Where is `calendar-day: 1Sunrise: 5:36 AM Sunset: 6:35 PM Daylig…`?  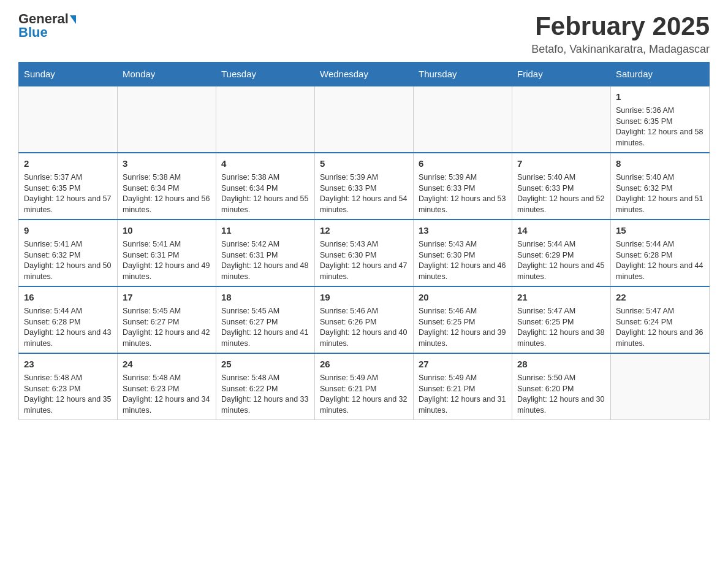 calendar-day: 1Sunrise: 5:36 AM Sunset: 6:35 PM Daylig… is located at coordinates (661, 119).